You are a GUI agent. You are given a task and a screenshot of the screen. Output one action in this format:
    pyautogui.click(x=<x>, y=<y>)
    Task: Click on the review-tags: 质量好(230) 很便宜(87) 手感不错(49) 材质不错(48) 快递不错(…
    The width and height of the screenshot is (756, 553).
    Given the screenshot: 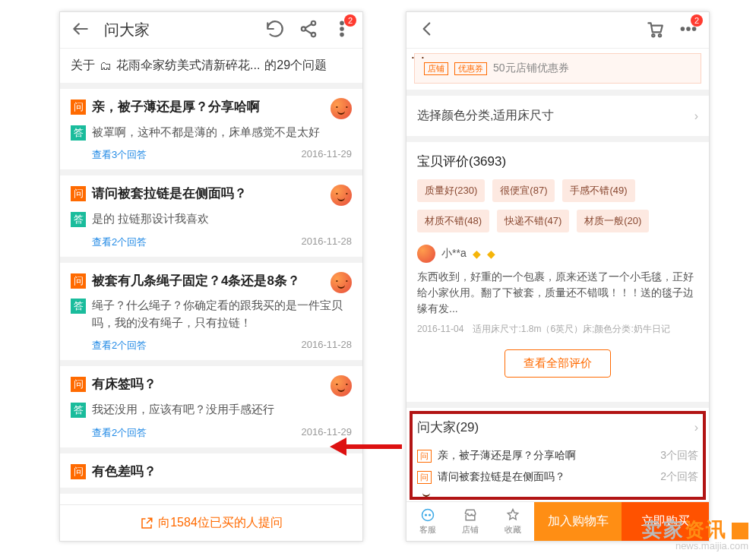 What is the action you would take?
    pyautogui.click(x=558, y=206)
    